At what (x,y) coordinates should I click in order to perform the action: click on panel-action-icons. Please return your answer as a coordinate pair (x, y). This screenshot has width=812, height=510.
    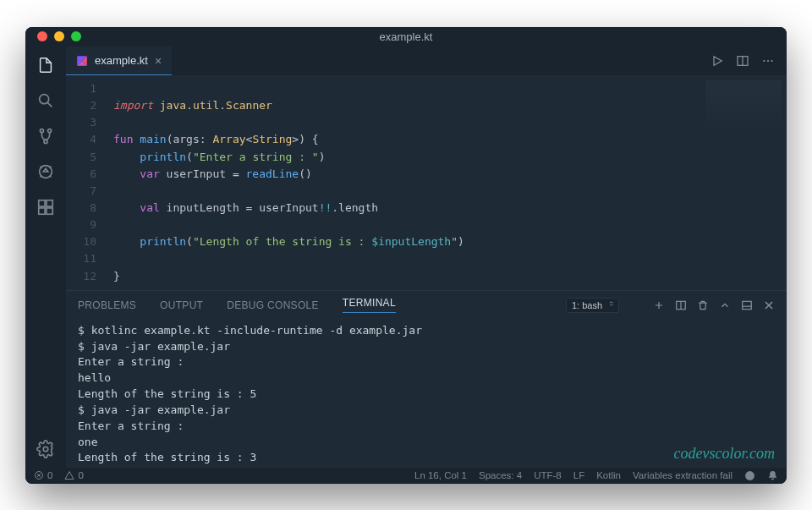
    Looking at the image, I should click on (714, 305).